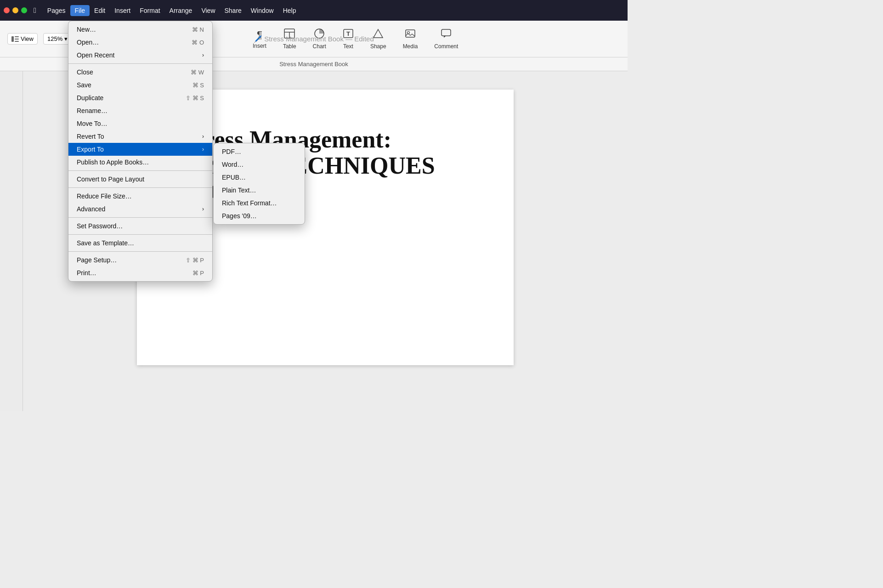 This screenshot has width=883, height=588. I want to click on menu-new: New… ⌘ N, so click(141, 29).